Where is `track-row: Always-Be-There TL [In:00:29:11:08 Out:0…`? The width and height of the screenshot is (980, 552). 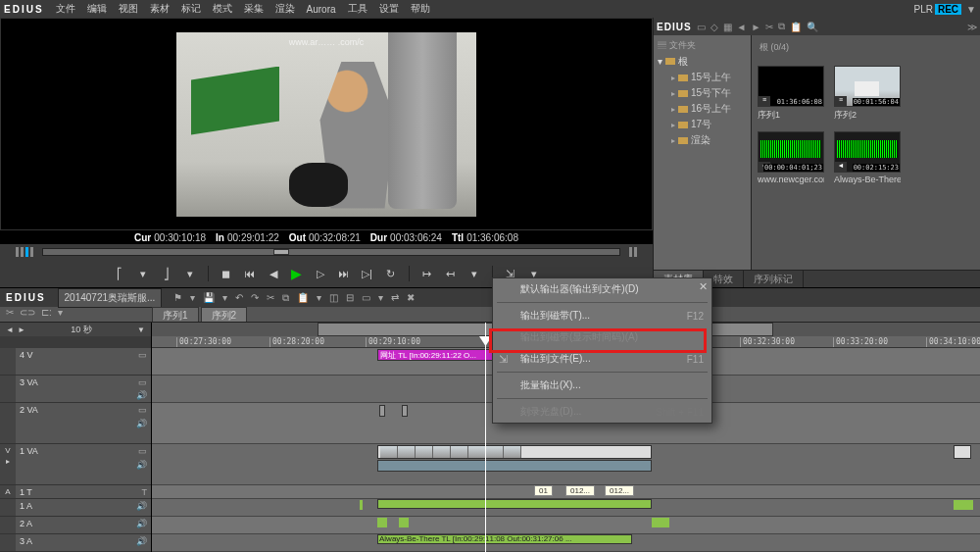 track-row: Always-Be-There TL [In:00:29:11:08 Out:0… is located at coordinates (566, 543).